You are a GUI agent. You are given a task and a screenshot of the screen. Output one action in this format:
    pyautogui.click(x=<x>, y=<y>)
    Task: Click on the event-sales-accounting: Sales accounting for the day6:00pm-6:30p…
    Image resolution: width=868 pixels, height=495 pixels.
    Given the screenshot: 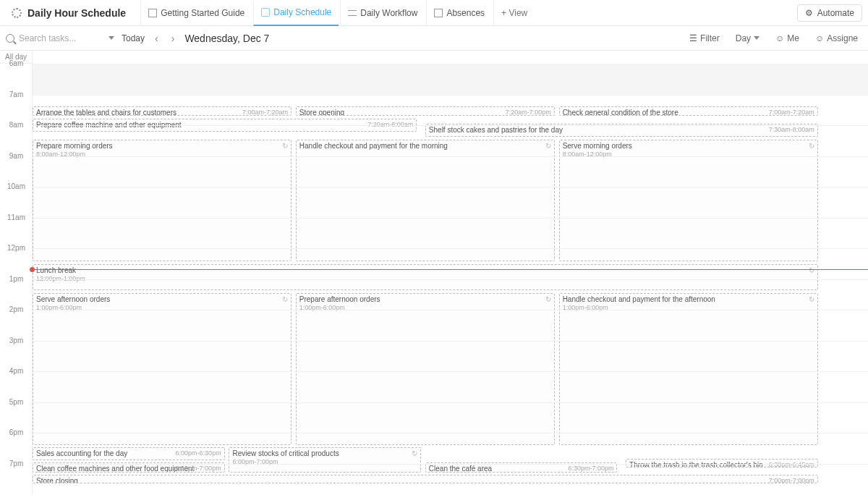 What is the action you would take?
    pyautogui.click(x=129, y=454)
    